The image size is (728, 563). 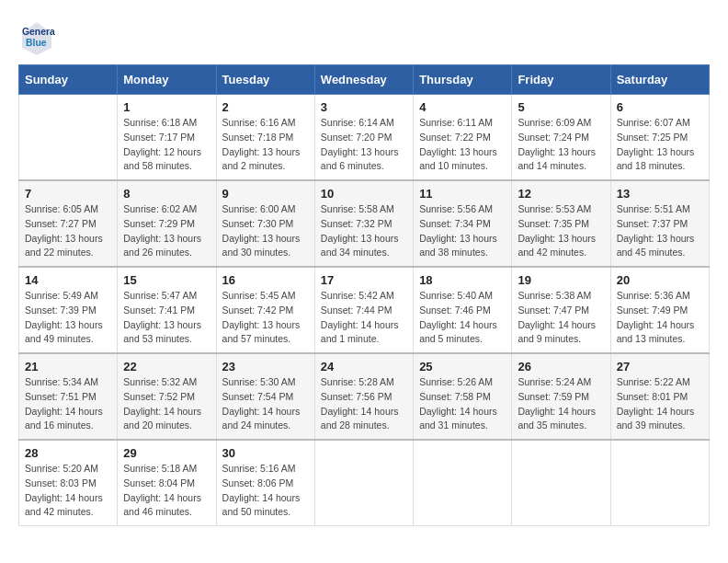 What do you see at coordinates (68, 232) in the screenshot?
I see `day-info: Sunrise: 6:05 AM Sunset: 7:27 PM Dayligh…` at bounding box center [68, 232].